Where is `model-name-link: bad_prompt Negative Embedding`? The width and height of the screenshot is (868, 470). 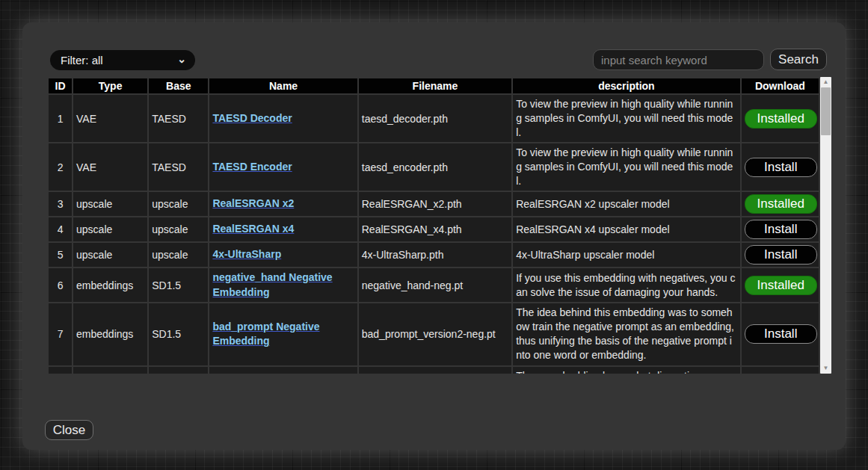
model-name-link: bad_prompt Negative Embedding is located at coordinates (266, 334).